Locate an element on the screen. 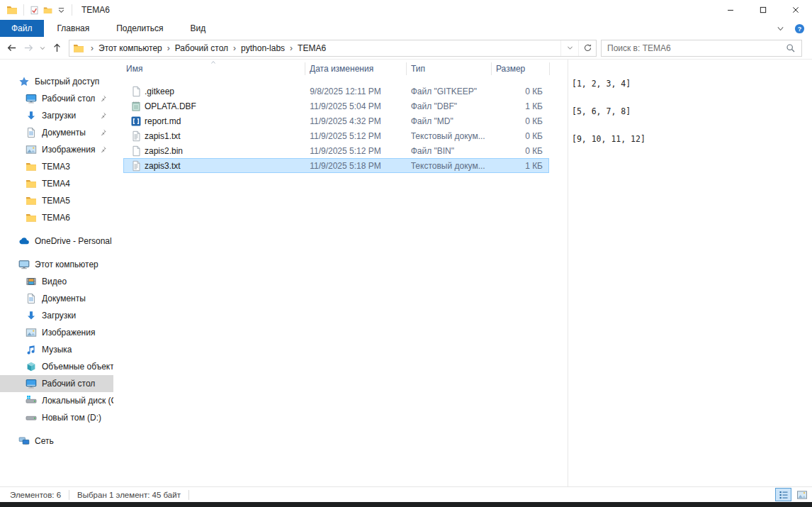 The height and width of the screenshot is (507, 812). column-header-size: Размер is located at coordinates (510, 69).